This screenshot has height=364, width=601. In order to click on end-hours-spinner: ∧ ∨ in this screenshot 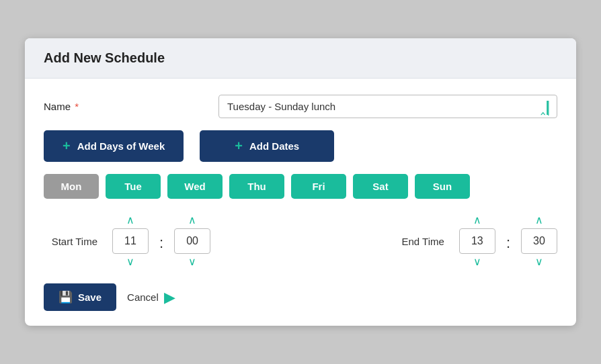, I will do `click(477, 241)`.